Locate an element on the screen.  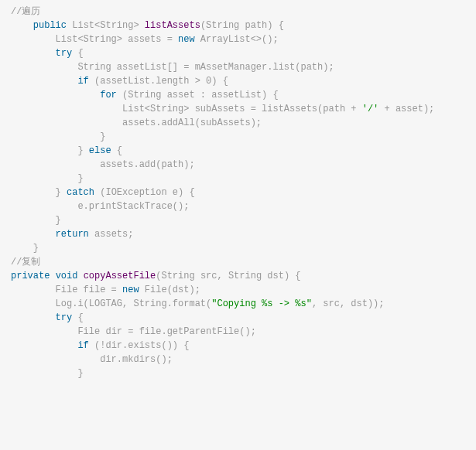
code-token: for is located at coordinates (108, 95).